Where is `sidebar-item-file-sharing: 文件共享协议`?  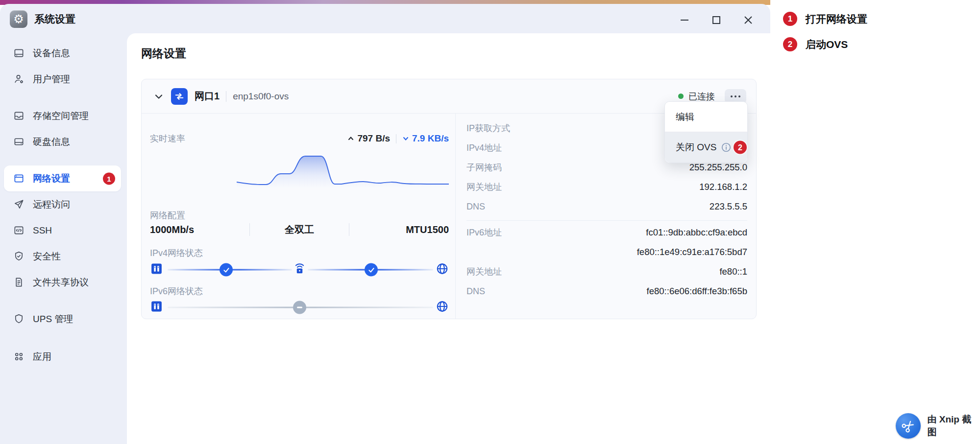 sidebar-item-file-sharing: 文件共享协议 is located at coordinates (63, 282).